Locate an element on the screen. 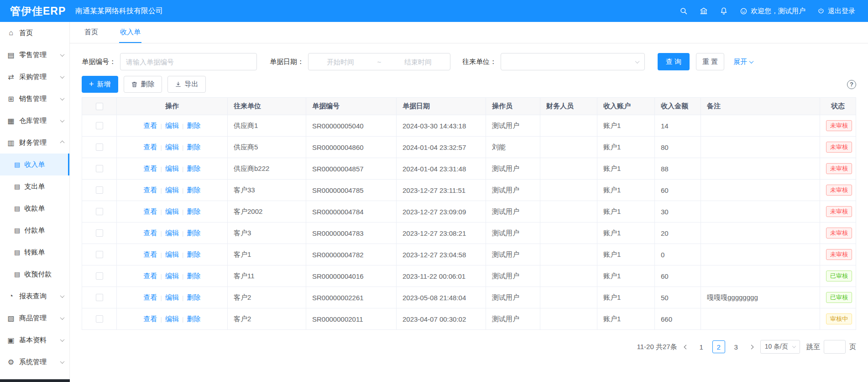 The image size is (868, 382). add-button: + 新增 is located at coordinates (100, 84).